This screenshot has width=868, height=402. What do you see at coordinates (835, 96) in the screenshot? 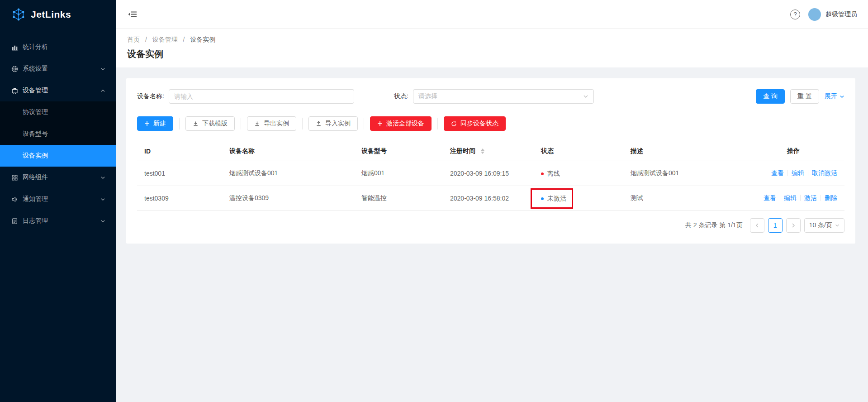
I see `expand-link: 展开` at bounding box center [835, 96].